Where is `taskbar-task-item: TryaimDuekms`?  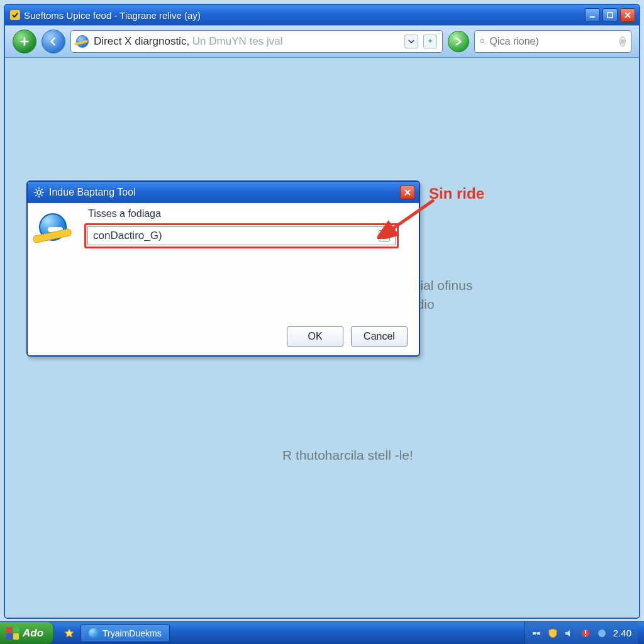 taskbar-task-item: TryaimDuekms is located at coordinates (125, 633).